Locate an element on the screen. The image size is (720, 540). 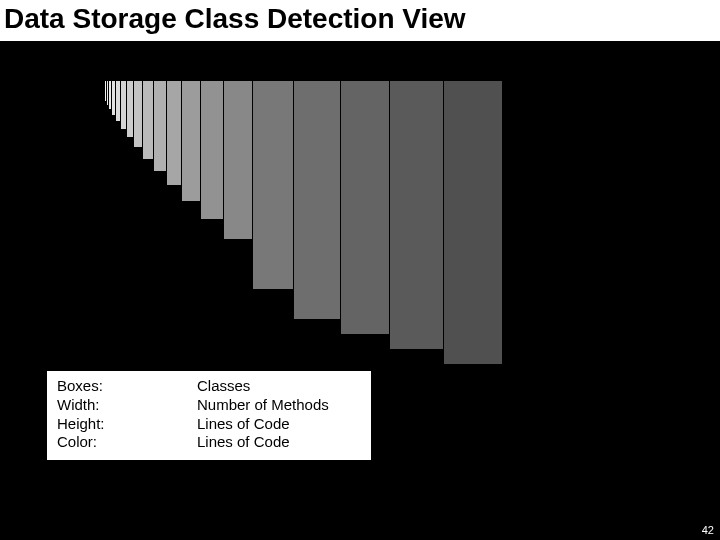
legend-box: Boxes: Classes Width: Number of Methods … is located at coordinates (209, 416).